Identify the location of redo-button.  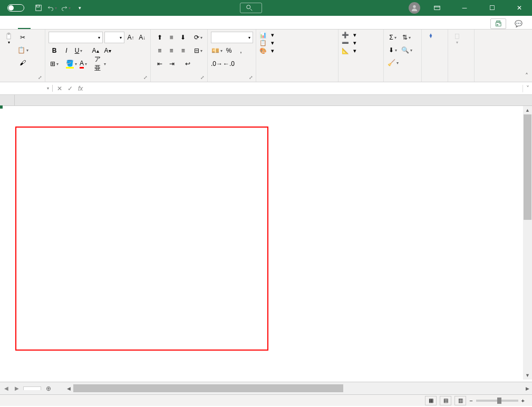
(66, 8).